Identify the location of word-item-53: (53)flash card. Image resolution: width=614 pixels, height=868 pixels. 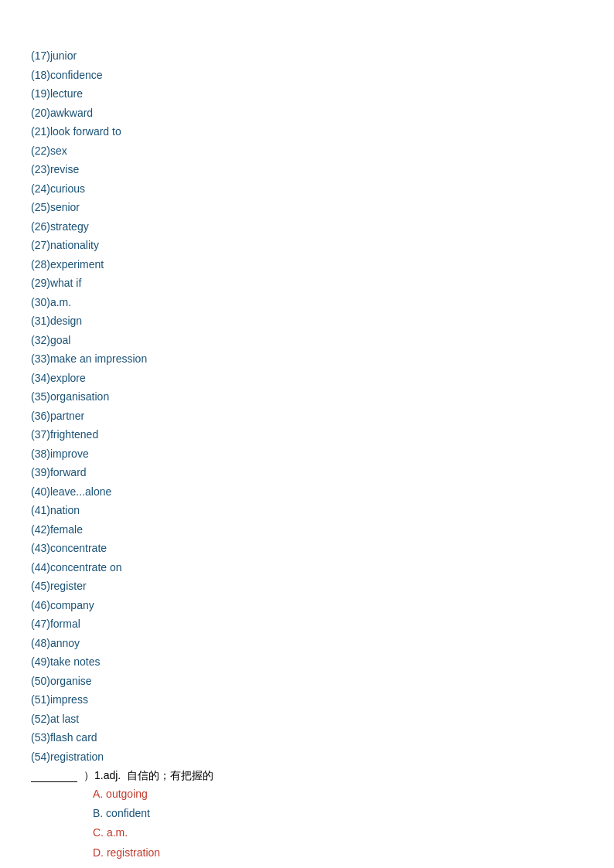
(307, 737).